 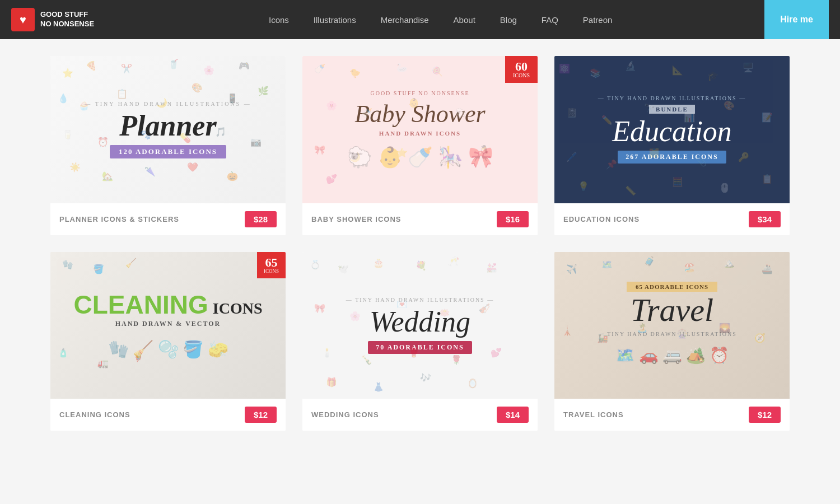 What do you see at coordinates (513, 414) in the screenshot?
I see `price-tag-wedding: $14` at bounding box center [513, 414].